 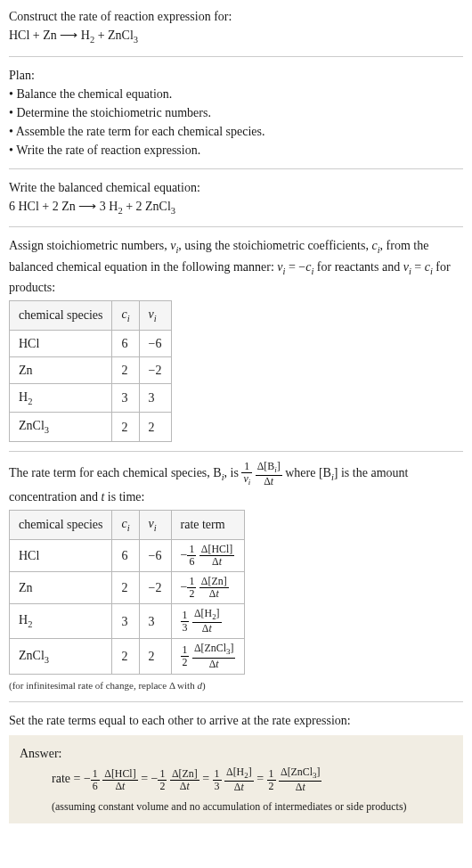 What do you see at coordinates (236, 187) in the screenshot?
I see `balanced-label: Write the balanced chemical equation:` at bounding box center [236, 187].